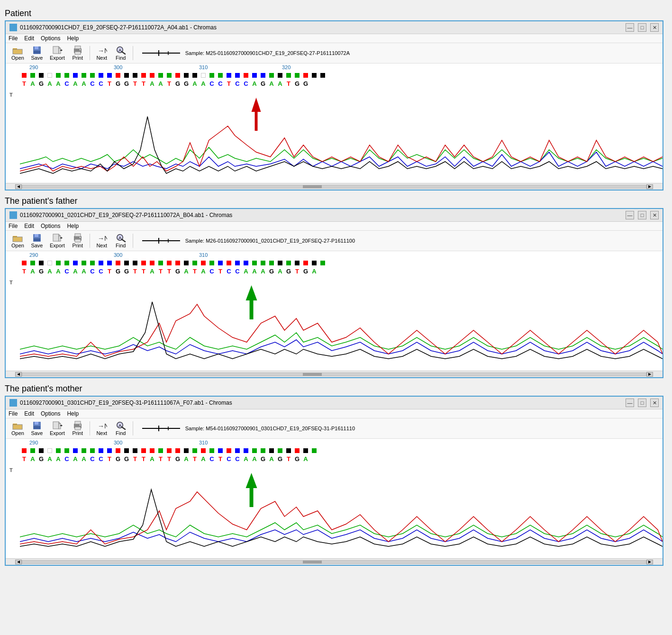 The width and height of the screenshot is (672, 635). I want to click on patient-save-btn: Save, so click(37, 53).